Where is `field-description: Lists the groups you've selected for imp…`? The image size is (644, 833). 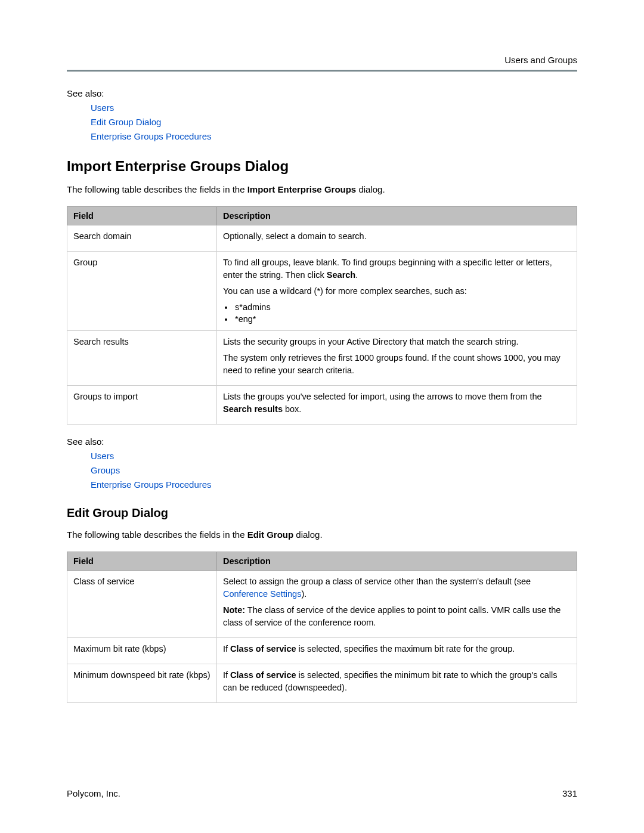 field-description: Lists the groups you've selected for imp… is located at coordinates (397, 404).